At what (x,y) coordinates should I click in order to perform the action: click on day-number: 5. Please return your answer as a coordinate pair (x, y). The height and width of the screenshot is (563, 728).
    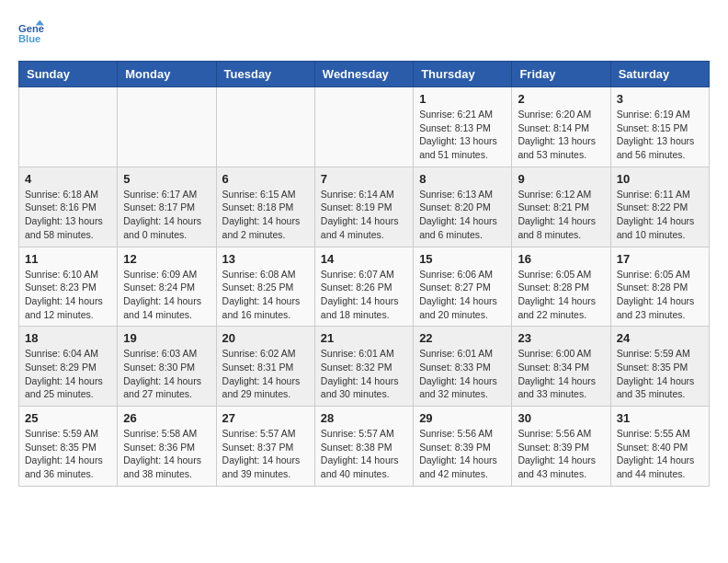
    Looking at the image, I should click on (166, 178).